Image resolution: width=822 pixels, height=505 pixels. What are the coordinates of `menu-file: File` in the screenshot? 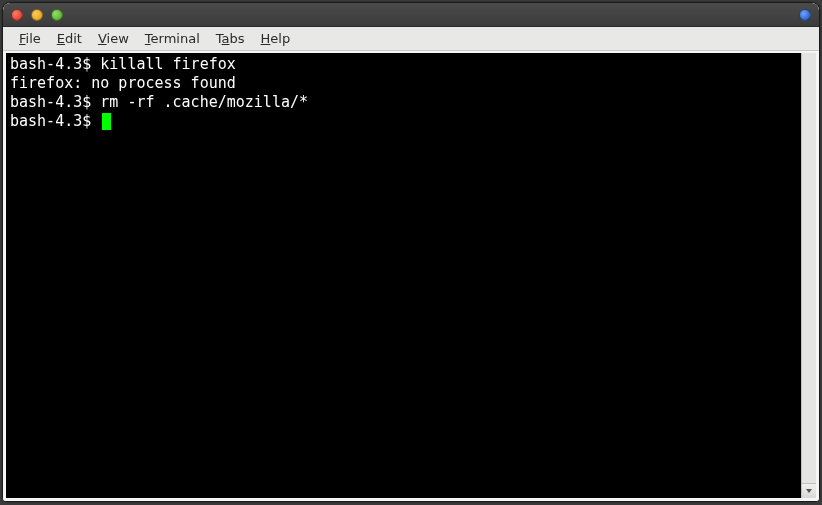 It's located at (30, 38).